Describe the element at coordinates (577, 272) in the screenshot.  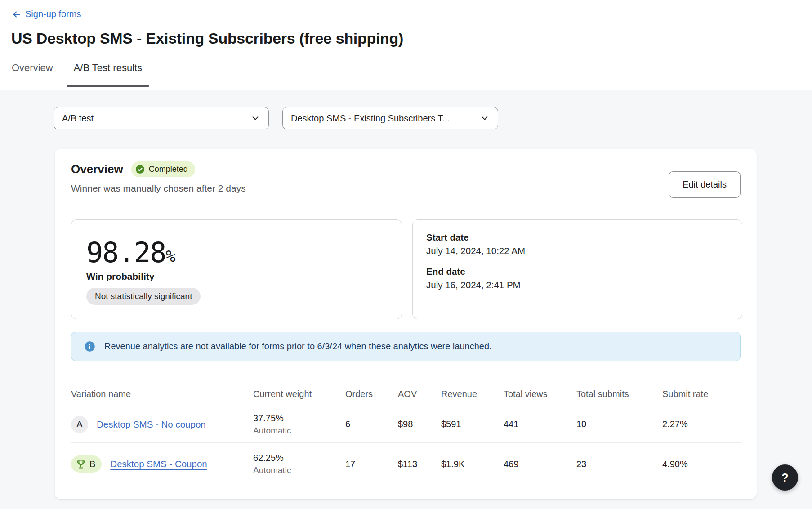
I see `end-date-label: End date` at that location.